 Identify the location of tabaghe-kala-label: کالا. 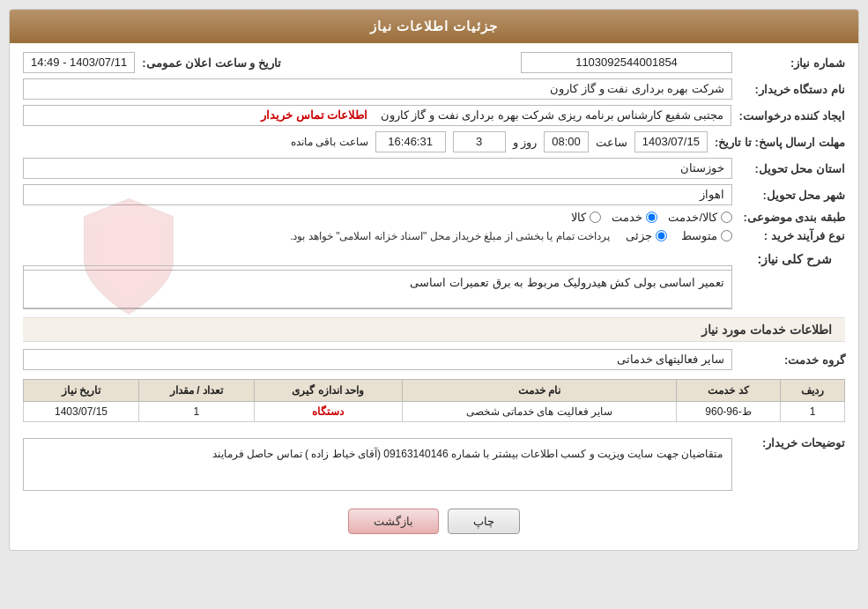
(578, 217).